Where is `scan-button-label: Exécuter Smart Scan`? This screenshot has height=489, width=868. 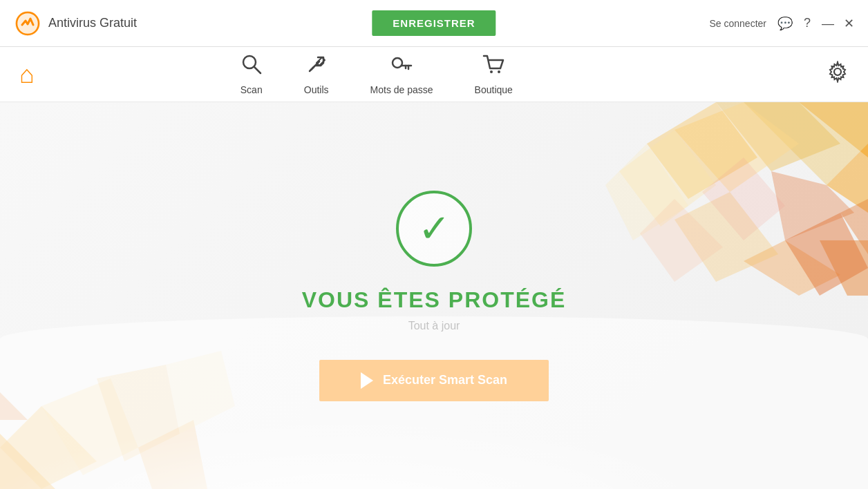 scan-button-label: Exécuter Smart Scan is located at coordinates (445, 380).